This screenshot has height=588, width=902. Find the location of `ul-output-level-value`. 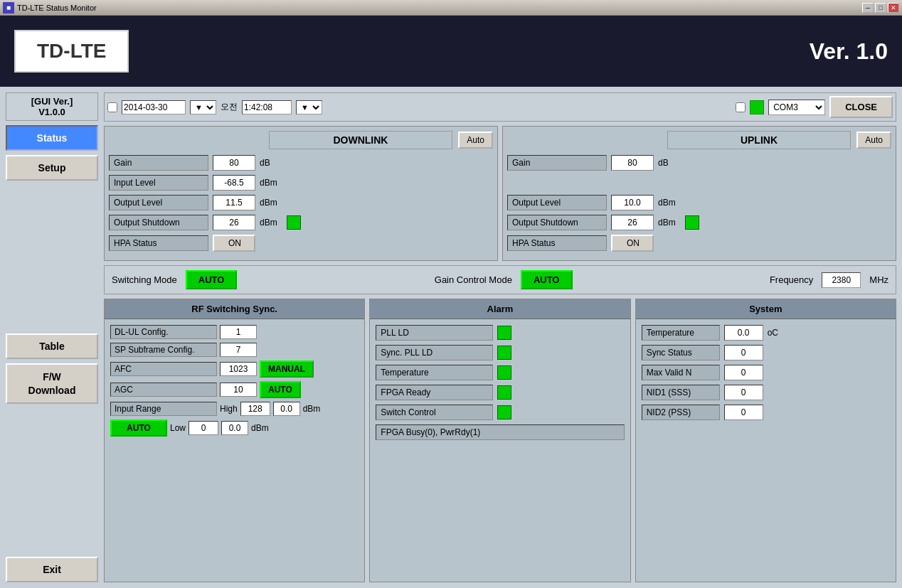

ul-output-level-value is located at coordinates (632, 203).